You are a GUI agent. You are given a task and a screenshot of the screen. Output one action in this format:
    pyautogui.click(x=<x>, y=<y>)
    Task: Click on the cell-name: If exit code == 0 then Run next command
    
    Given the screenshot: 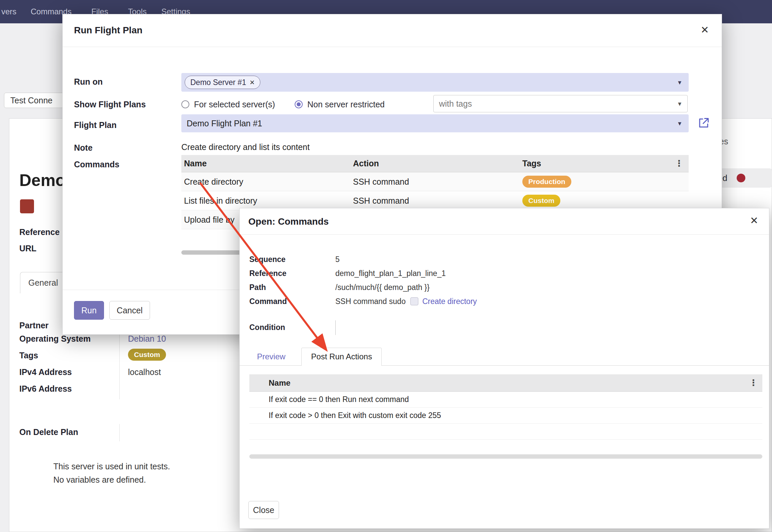 What is the action you would take?
    pyautogui.click(x=339, y=399)
    